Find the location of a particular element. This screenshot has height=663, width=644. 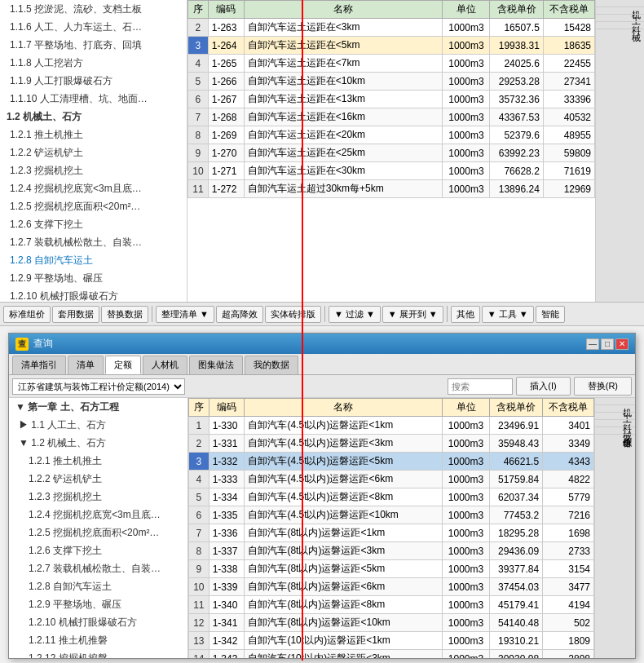

btn-expand: ▼ 展开到 ▼ is located at coordinates (412, 315).